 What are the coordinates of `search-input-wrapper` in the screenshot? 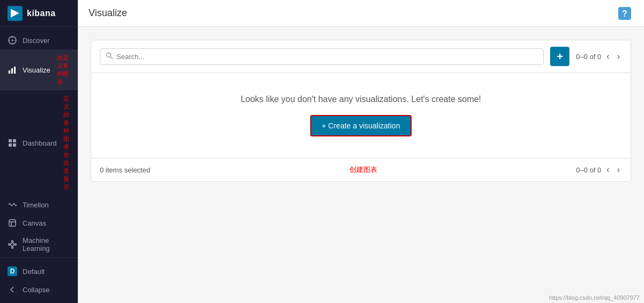 It's located at (322, 57).